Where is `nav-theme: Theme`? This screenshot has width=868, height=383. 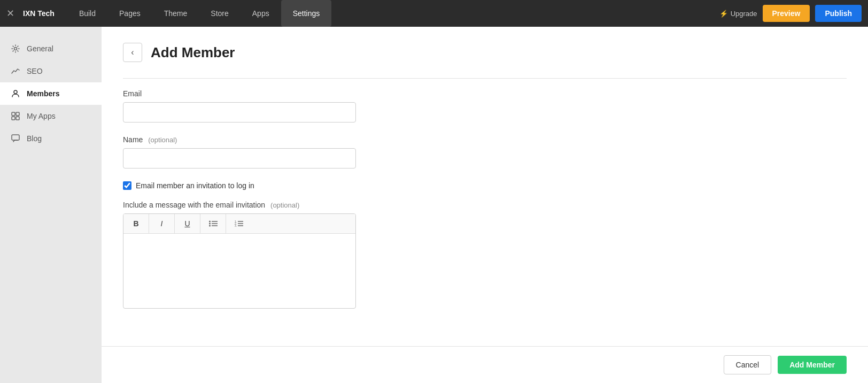
nav-theme: Theme is located at coordinates (176, 13).